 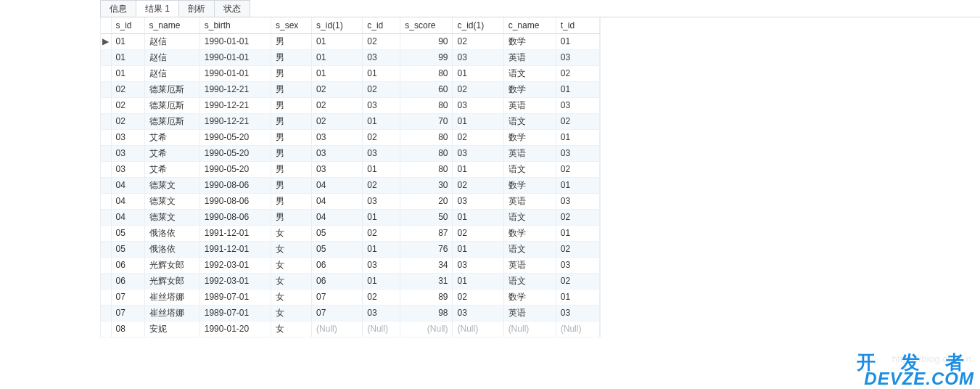 What do you see at coordinates (427, 313) in the screenshot?
I see `cell-s_score: 98` at bounding box center [427, 313].